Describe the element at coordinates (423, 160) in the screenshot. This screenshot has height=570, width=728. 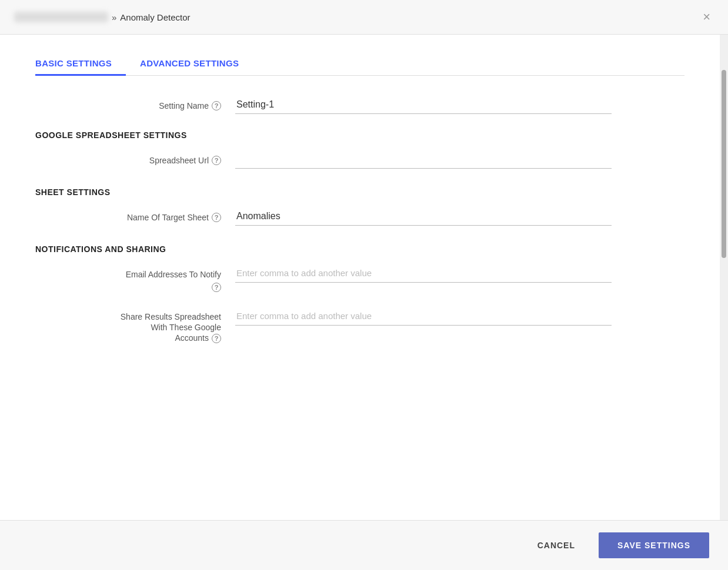
I see `spreadsheet-url-input` at that location.